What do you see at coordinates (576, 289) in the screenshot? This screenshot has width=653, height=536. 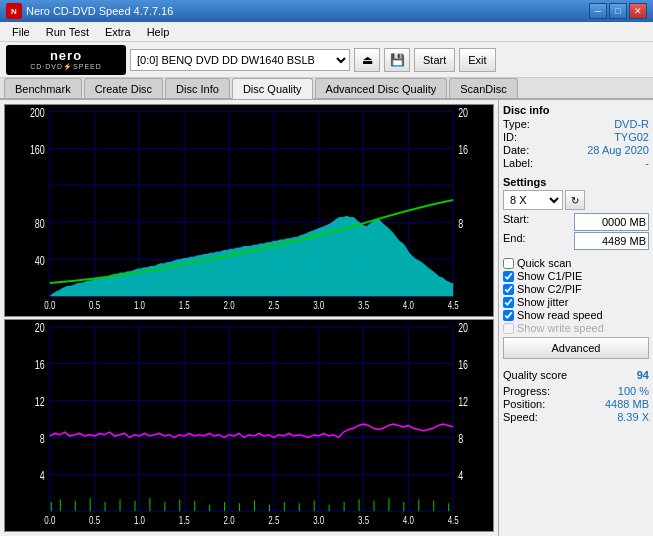 I see `show-c2-row: Show C2/PIF` at bounding box center [576, 289].